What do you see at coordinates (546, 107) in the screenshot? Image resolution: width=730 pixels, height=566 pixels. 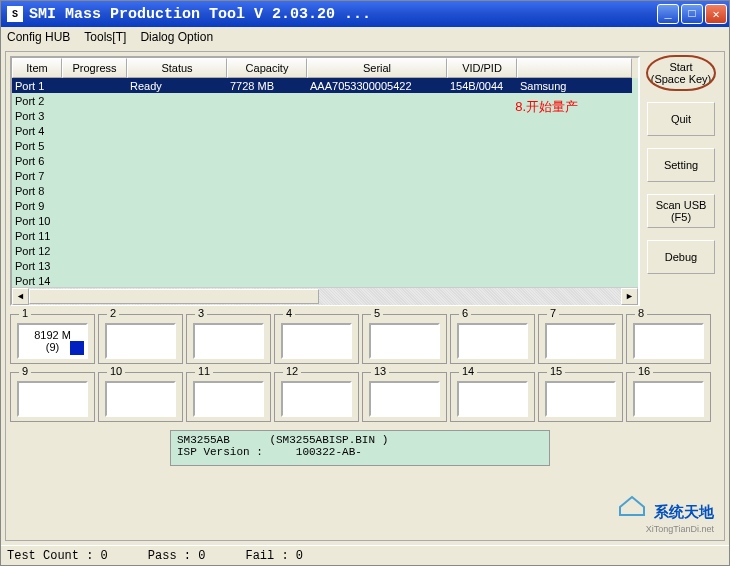 I see `annotation-text: 8.开始量产` at bounding box center [546, 107].